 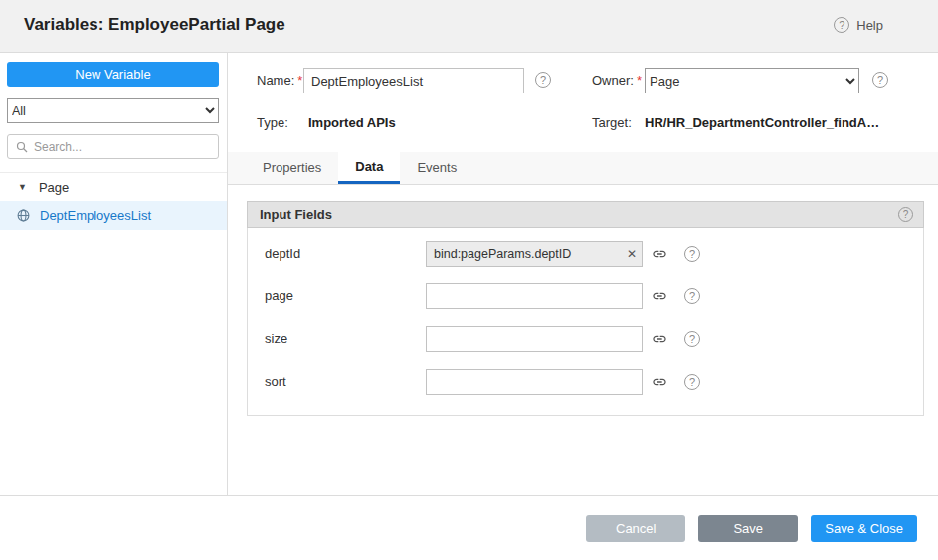 What do you see at coordinates (869, 26) in the screenshot?
I see `help-label: Help` at bounding box center [869, 26].